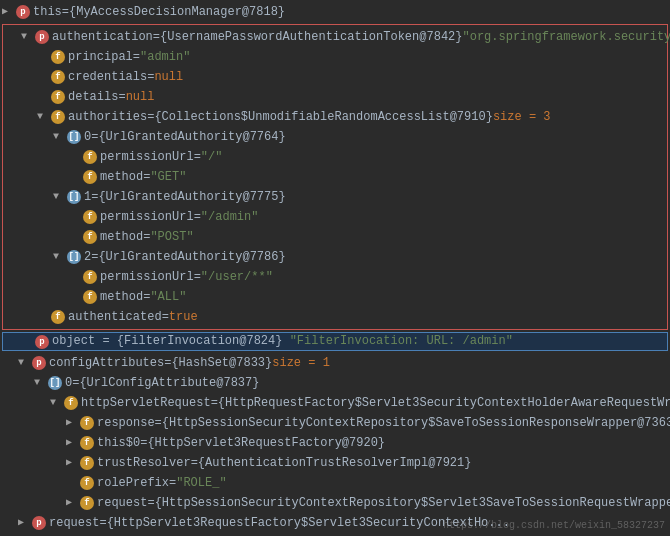 This screenshot has height=536, width=670. Describe the element at coordinates (335, 383) in the screenshot. I see `cfg-0-row: []0 = {UrlConfigAttribute@7837}` at that location.